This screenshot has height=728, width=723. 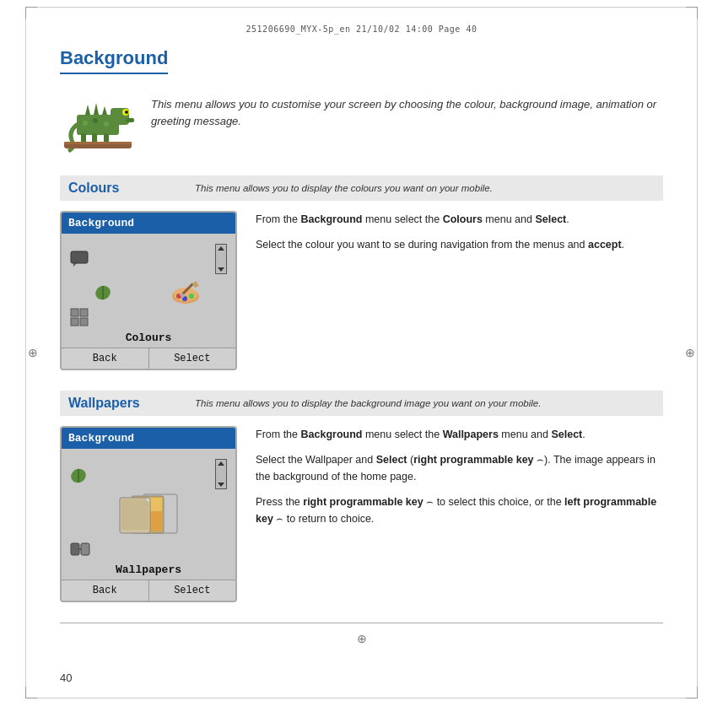 What do you see at coordinates (148, 590) in the screenshot?
I see `wallpapers-phone-buttons: Back Select` at bounding box center [148, 590].